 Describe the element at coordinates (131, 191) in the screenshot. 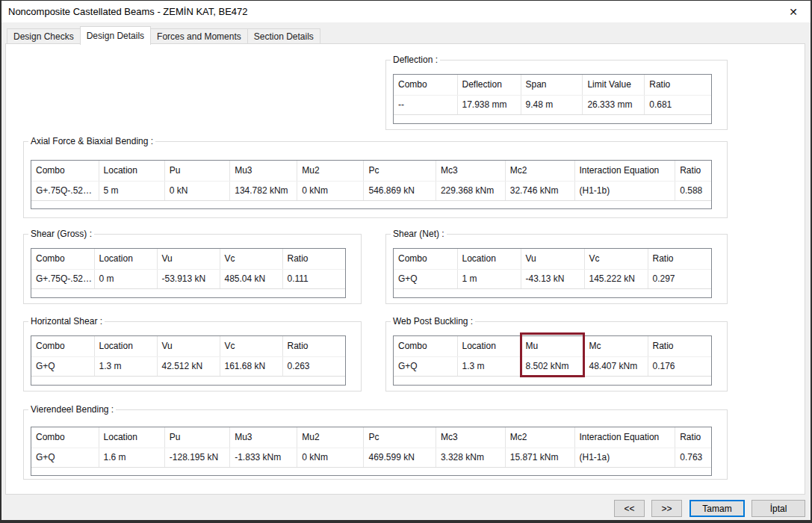

I see `cell: 5 m` at that location.